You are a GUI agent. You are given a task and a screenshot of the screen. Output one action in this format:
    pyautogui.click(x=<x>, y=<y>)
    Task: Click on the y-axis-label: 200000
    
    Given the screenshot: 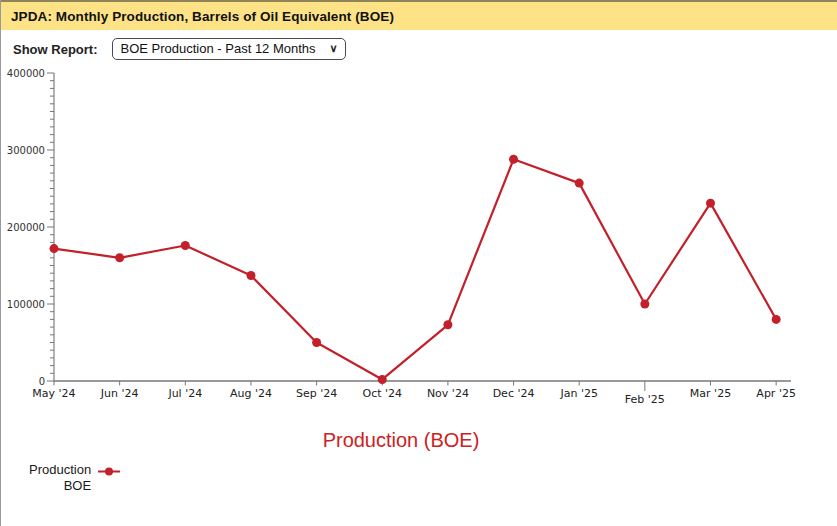 What is the action you would take?
    pyautogui.click(x=26, y=228)
    